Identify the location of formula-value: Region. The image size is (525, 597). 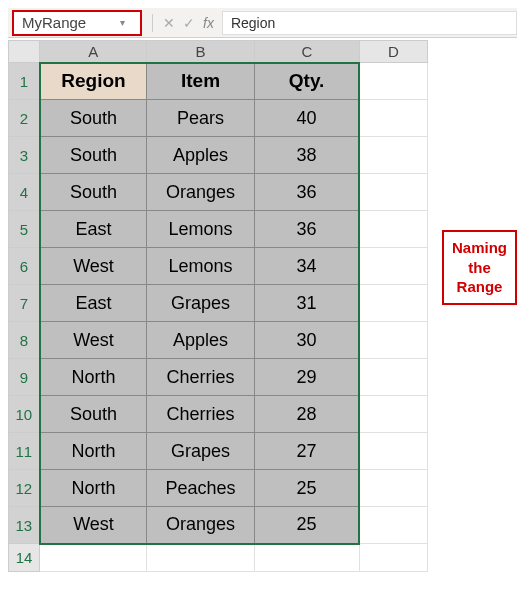
(253, 23).